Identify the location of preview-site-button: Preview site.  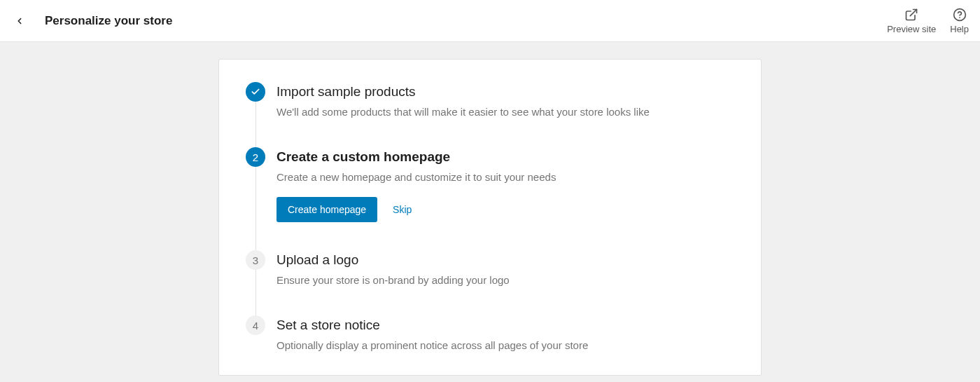
(911, 21).